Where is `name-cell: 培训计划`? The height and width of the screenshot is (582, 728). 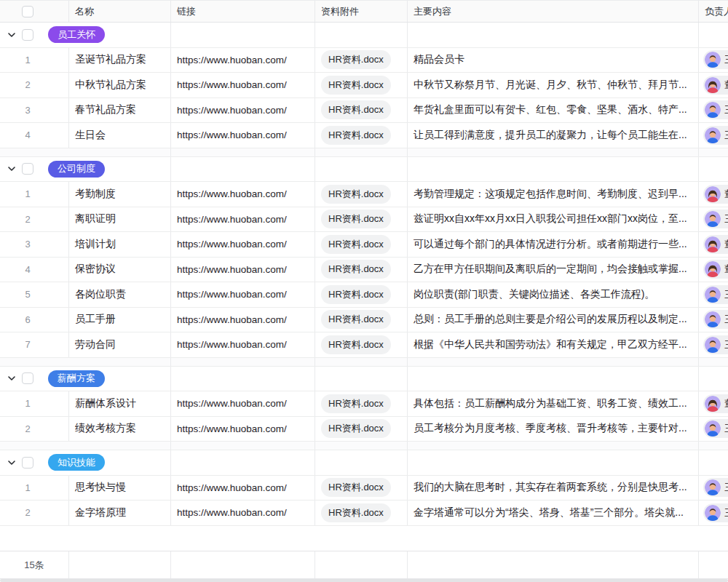 name-cell: 培训计划 is located at coordinates (120, 244).